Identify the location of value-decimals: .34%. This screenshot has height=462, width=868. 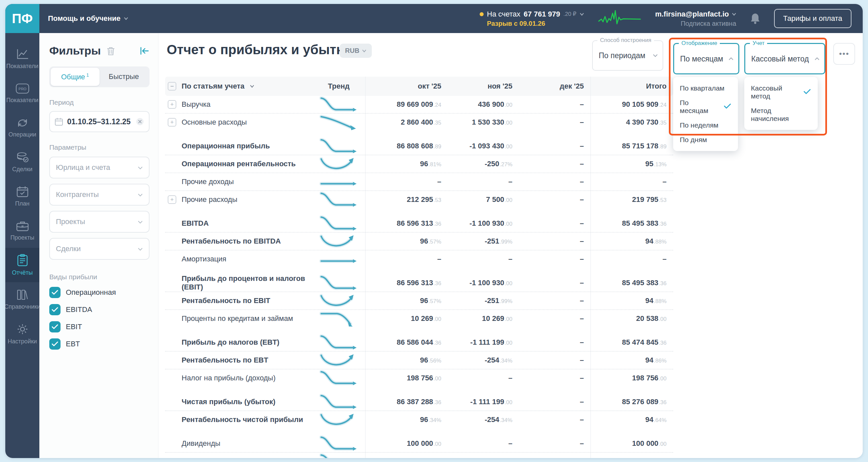
(506, 420).